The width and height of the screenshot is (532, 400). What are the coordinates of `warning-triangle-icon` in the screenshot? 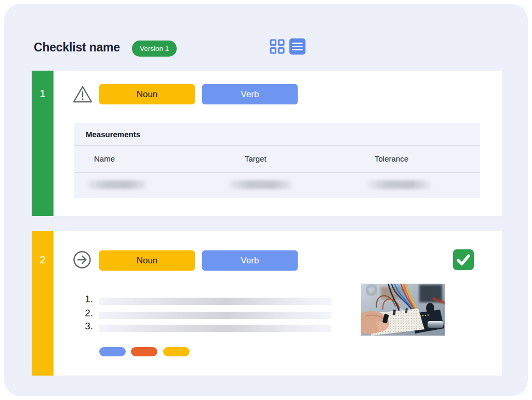 It's located at (83, 94).